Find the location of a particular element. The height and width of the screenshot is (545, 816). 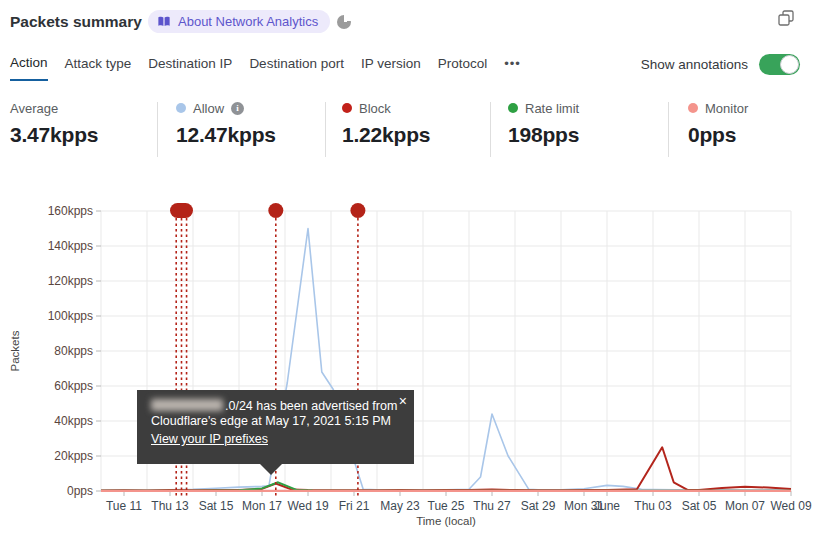

x-tick-label: Wed 19 is located at coordinates (308, 506).